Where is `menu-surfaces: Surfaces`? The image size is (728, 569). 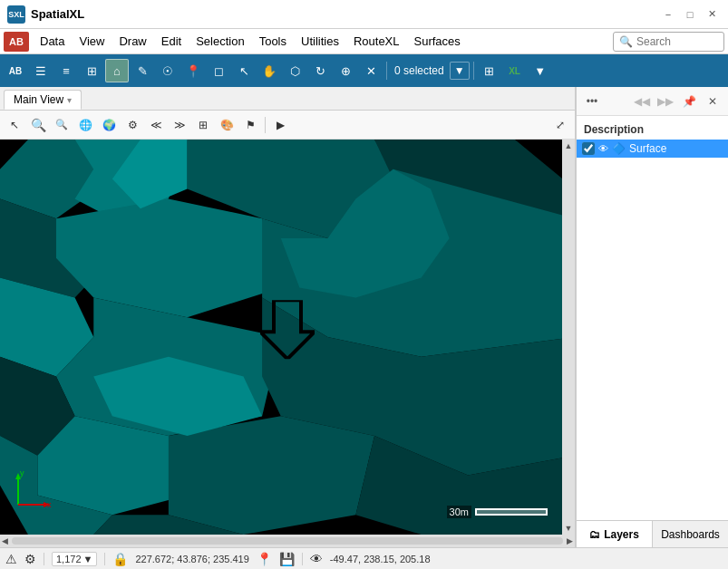 menu-surfaces: Surfaces is located at coordinates (437, 42).